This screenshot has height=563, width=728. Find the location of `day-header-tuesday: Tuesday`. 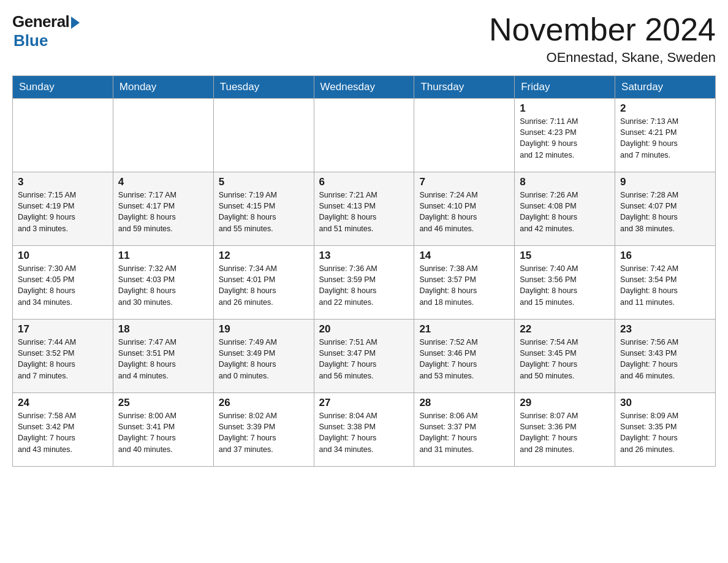

day-header-tuesday: Tuesday is located at coordinates (264, 87).